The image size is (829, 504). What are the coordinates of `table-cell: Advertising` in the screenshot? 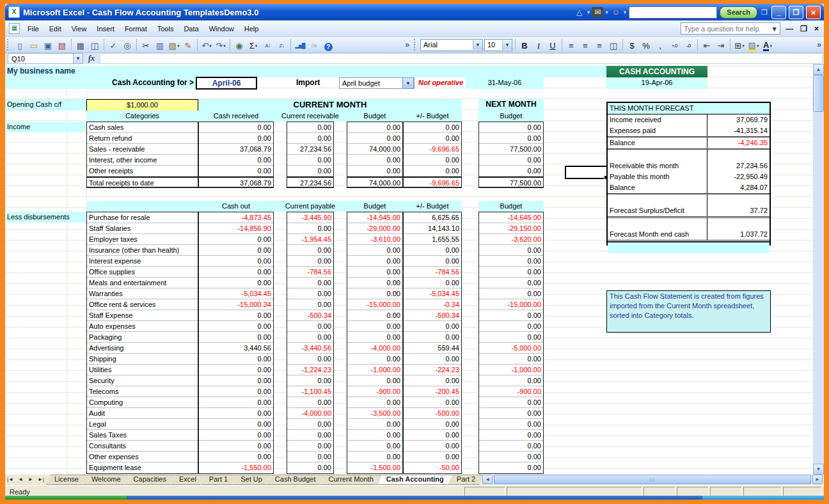 It's located at (142, 348).